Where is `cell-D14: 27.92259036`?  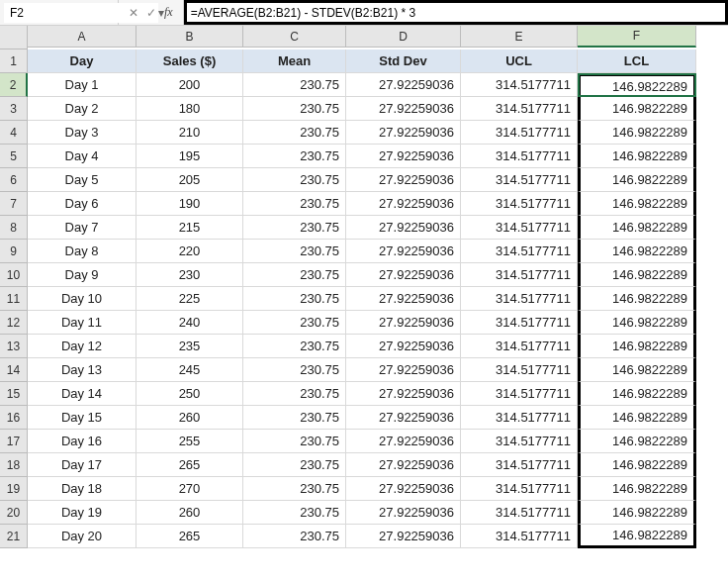
cell-D14: 27.92259036 is located at coordinates (404, 370).